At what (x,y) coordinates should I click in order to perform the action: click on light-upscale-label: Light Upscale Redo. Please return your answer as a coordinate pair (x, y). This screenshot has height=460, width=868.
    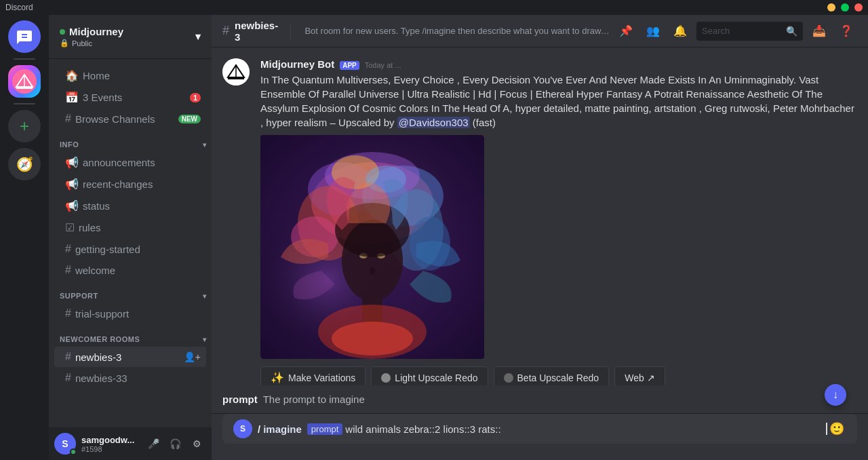
    Looking at the image, I should click on (436, 378).